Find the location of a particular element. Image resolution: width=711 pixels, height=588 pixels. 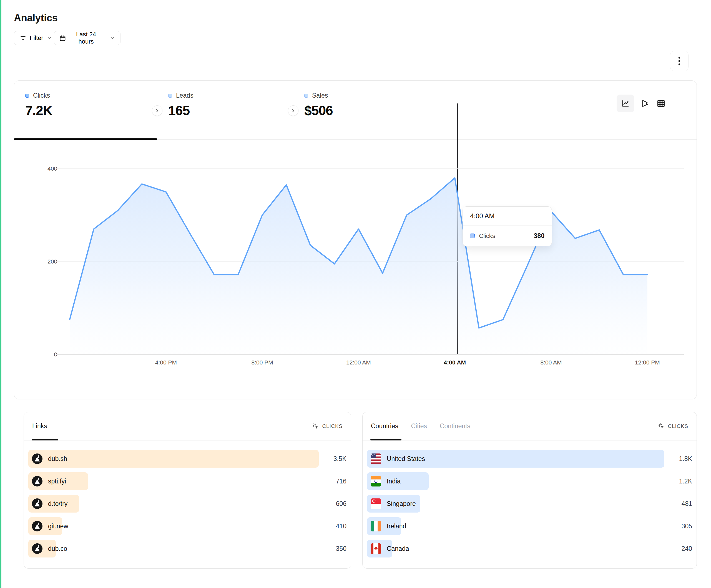

ie-flag-icon is located at coordinates (376, 526).